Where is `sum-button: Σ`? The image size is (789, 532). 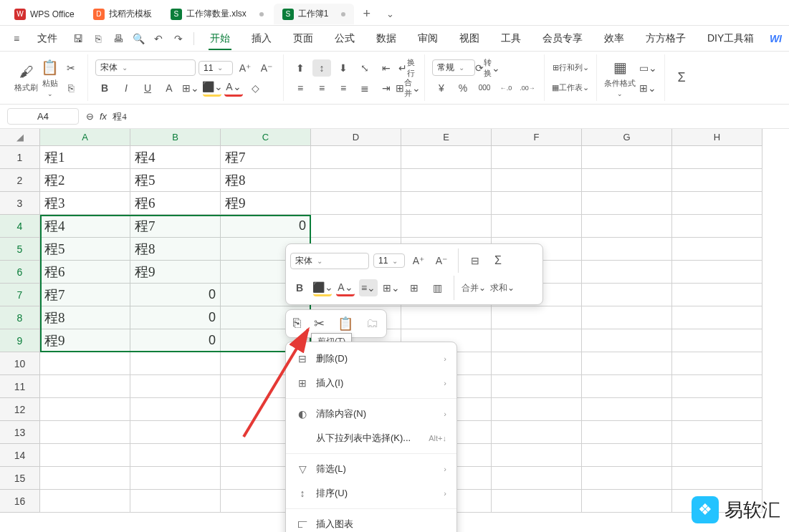
sum-button: Σ is located at coordinates (682, 78).